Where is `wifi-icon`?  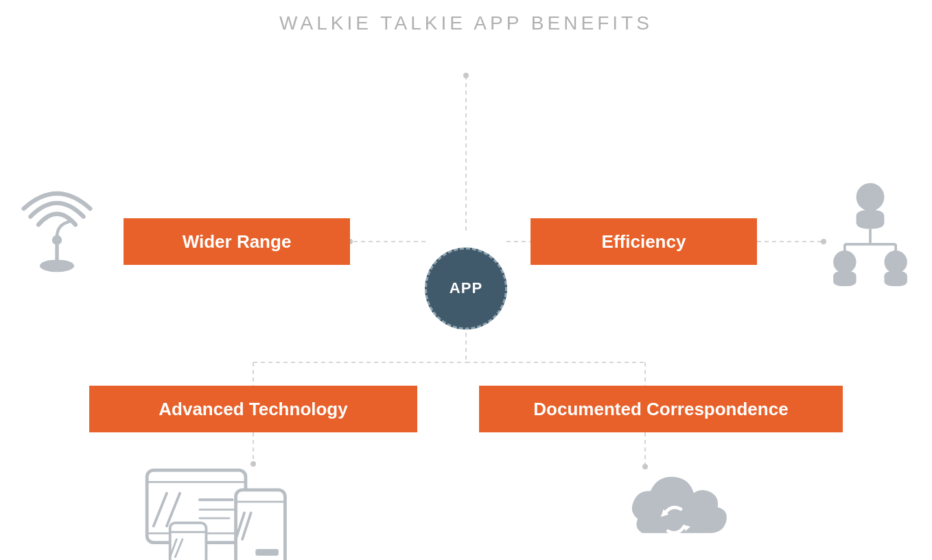 wifi-icon is located at coordinates (57, 235).